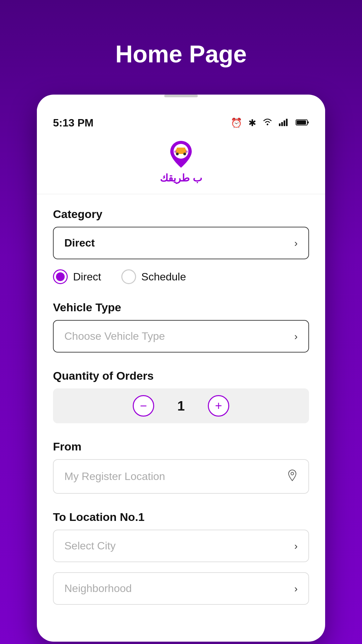 This screenshot has width=362, height=644. Describe the element at coordinates (181, 406) in the screenshot. I see `quantity-value: 1` at that location.